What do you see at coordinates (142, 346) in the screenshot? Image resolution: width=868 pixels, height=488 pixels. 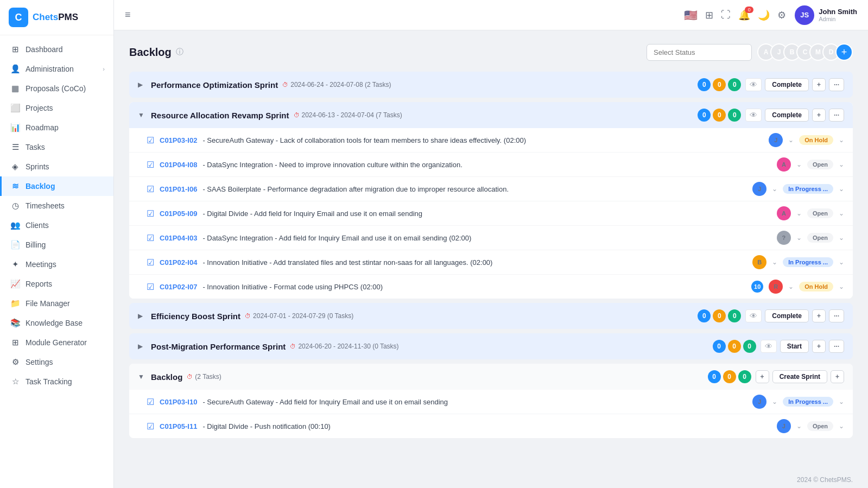 I see `sprint-toggle-sprint4: ▶` at bounding box center [142, 346].